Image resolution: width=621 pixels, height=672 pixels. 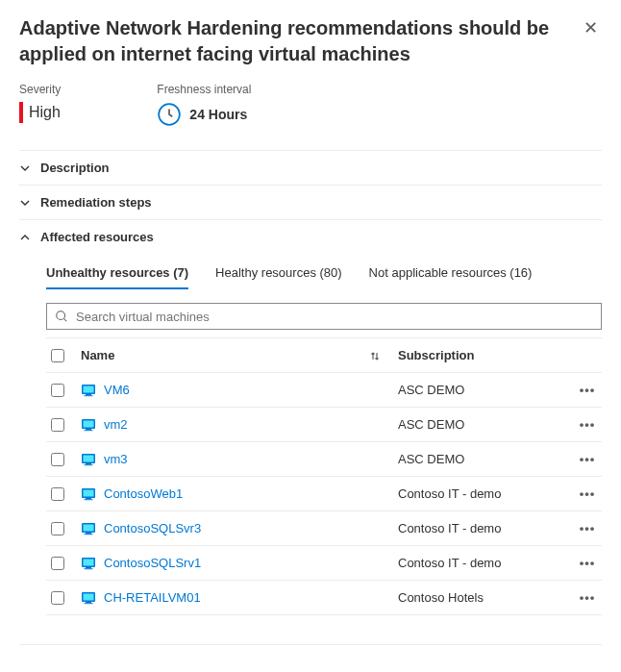 What do you see at coordinates (152, 563) in the screenshot?
I see `resource-link: ContosoSQLSrv1` at bounding box center [152, 563].